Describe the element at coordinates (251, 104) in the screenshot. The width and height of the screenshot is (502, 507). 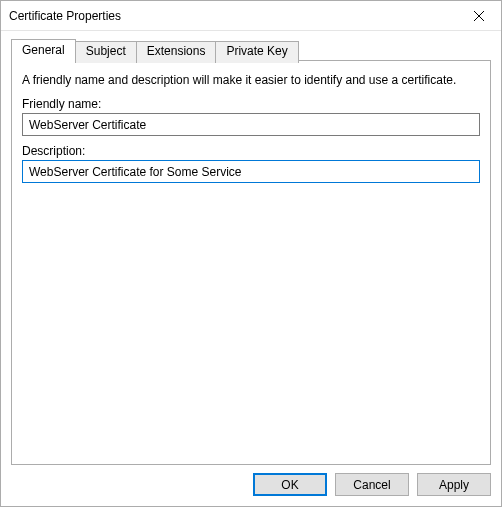
I see `friendly-name-label: Friendly name:` at that location.